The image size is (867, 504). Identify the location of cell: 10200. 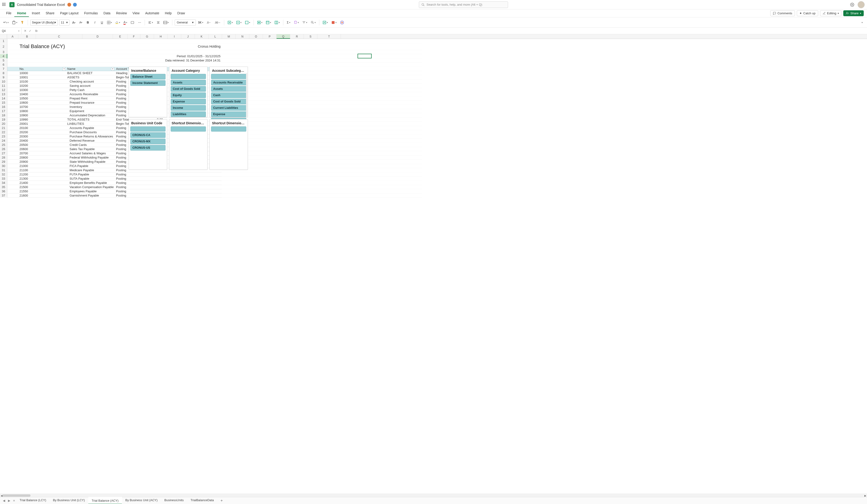
(42, 86).